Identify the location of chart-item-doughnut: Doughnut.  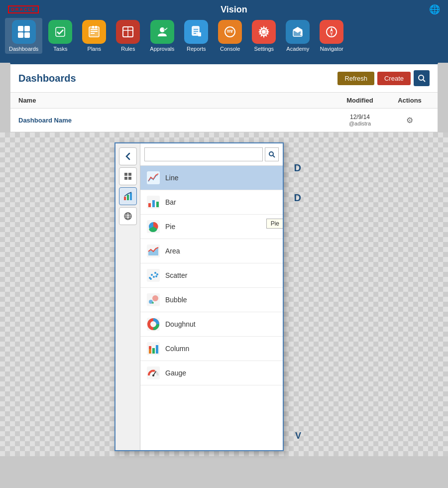
(212, 325).